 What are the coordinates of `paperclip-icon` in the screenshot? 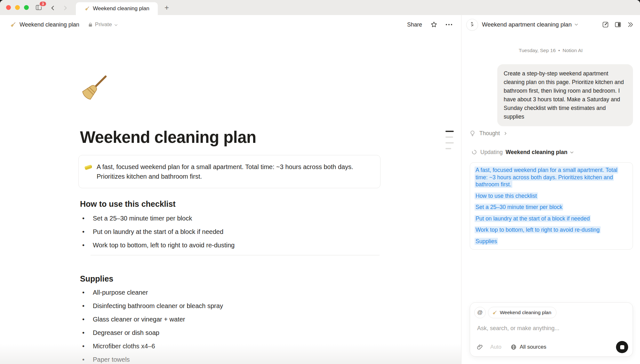 It's located at (480, 347).